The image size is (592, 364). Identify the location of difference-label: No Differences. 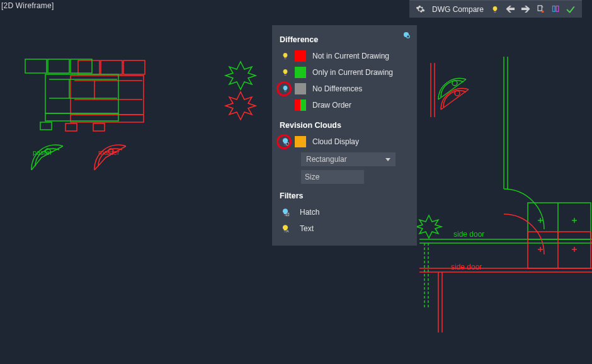
(338, 89).